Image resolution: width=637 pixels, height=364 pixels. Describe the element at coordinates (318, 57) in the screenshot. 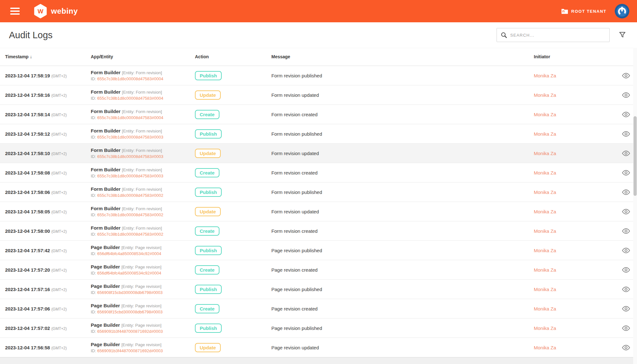

I see `table-header-row: Timestamp↓ App/Entity Action Message Ini…` at that location.